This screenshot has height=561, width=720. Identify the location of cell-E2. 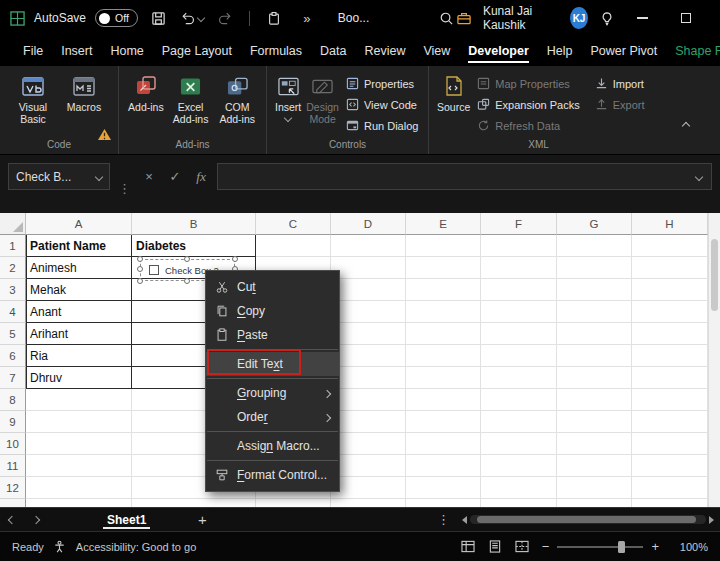
(444, 268).